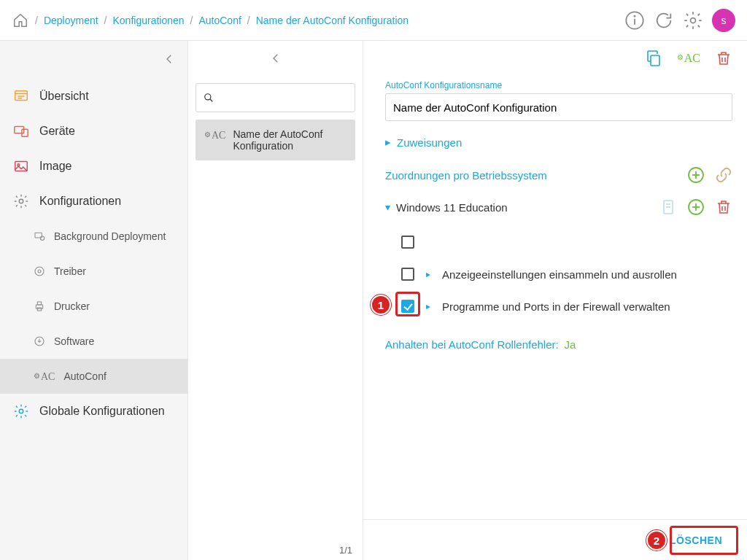  I want to click on assignments-toggle: ▸ Zuweisungen, so click(559, 142).